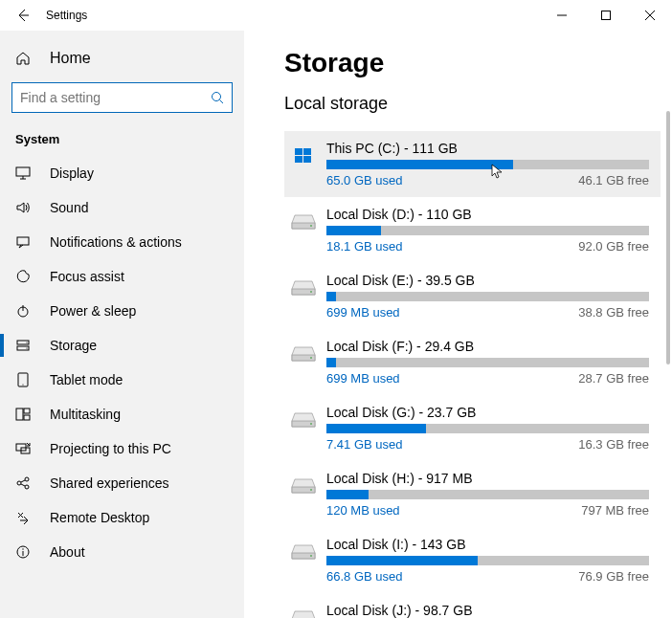 This screenshot has height=618, width=672. What do you see at coordinates (25, 380) in the screenshot?
I see `tablet-icon` at bounding box center [25, 380].